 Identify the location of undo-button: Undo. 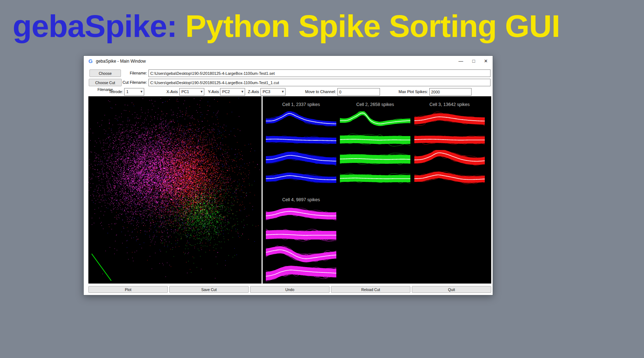
(290, 289).